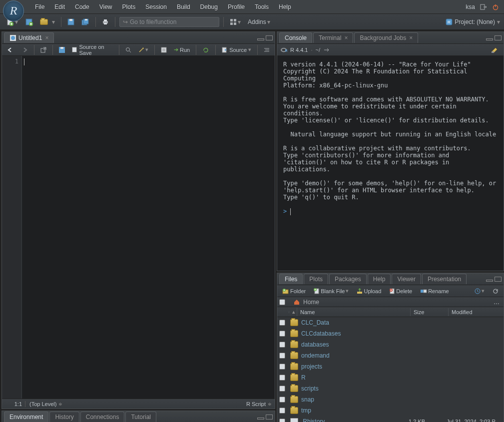  What do you see at coordinates (369, 291) in the screenshot?
I see `upload-button: Upload` at bounding box center [369, 291].